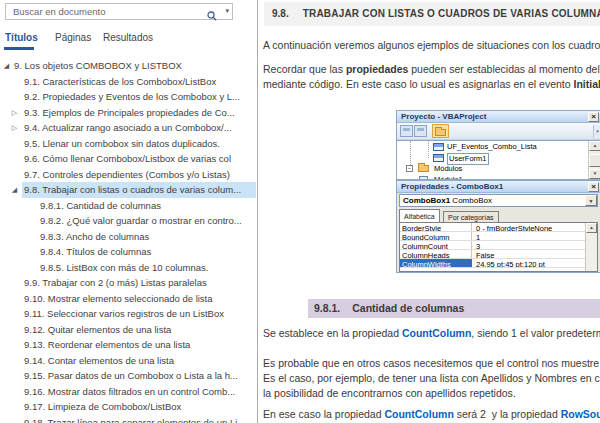 The image size is (600, 423). What do you see at coordinates (596, 132) in the screenshot?
I see `toolbar-overflow-icon: ▾` at bounding box center [596, 132].